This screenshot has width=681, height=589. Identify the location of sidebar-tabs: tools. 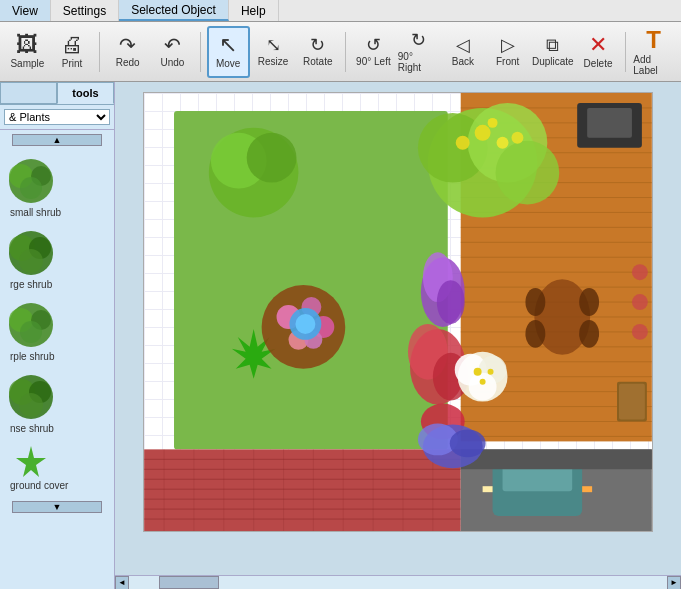
(57, 94).